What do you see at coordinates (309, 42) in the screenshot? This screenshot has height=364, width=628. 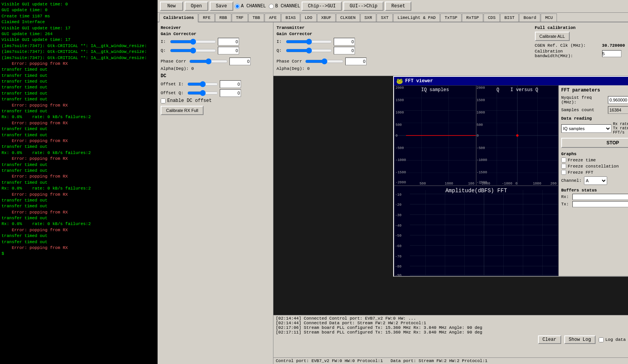 I see `tx-i-slider` at bounding box center [309, 42].